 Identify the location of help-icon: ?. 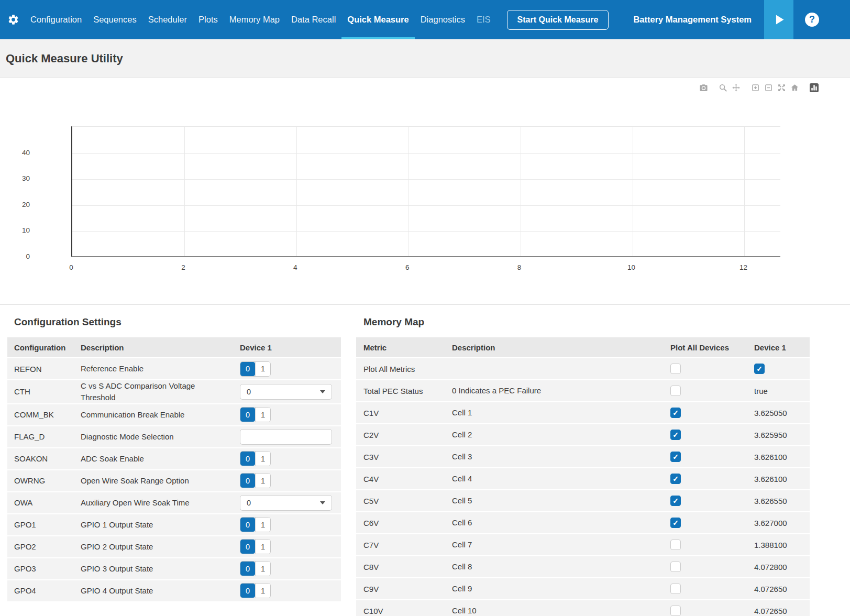
(812, 20).